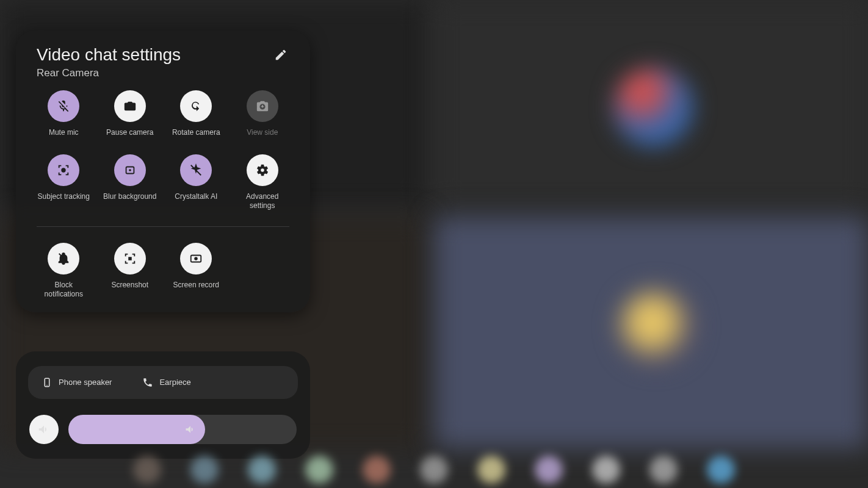 This screenshot has width=868, height=488. Describe the element at coordinates (131, 113) in the screenshot. I see `pause-camera-control: Pause camera` at that location.